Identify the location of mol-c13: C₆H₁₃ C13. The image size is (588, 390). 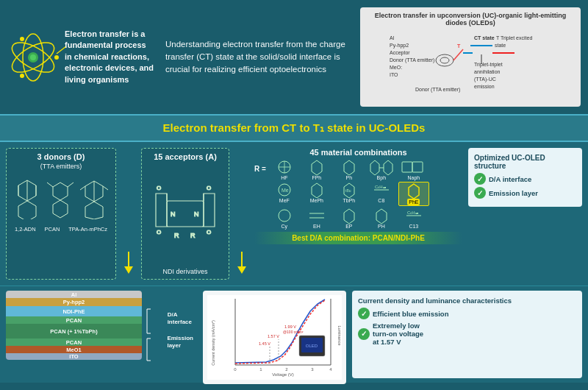
(414, 218).